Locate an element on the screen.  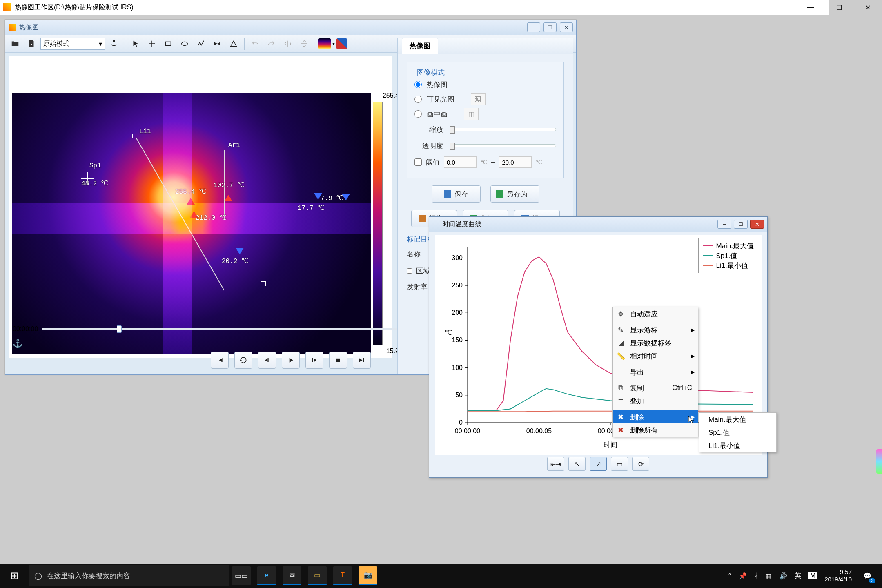
loop-button is located at coordinates (243, 360).